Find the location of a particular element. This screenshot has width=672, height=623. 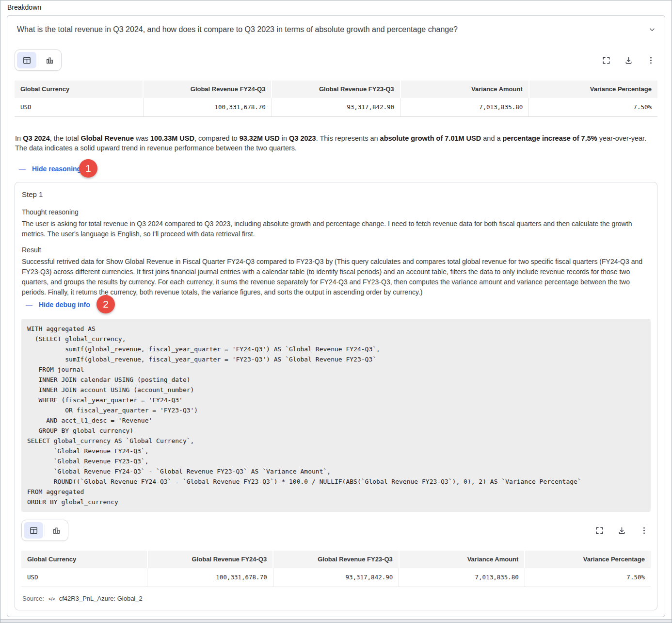

thought-reasoning-label: Thought reasoning is located at coordinates (336, 212).